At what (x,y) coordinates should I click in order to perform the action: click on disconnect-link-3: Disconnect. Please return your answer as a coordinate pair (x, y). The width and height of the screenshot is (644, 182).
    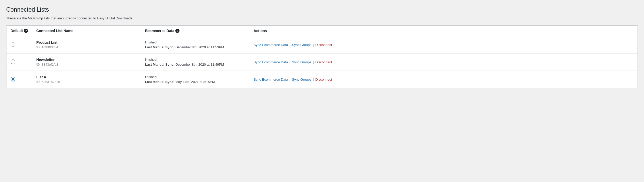
    Looking at the image, I should click on (324, 80).